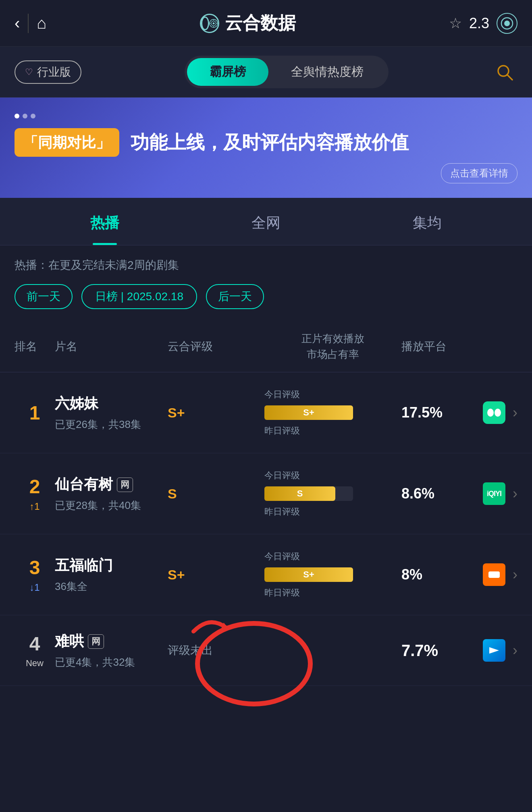 This screenshot has height=812, width=532. Describe the element at coordinates (97, 265) in the screenshot. I see `description-text: 热播：在更及完结未满2周的剧集` at that location.